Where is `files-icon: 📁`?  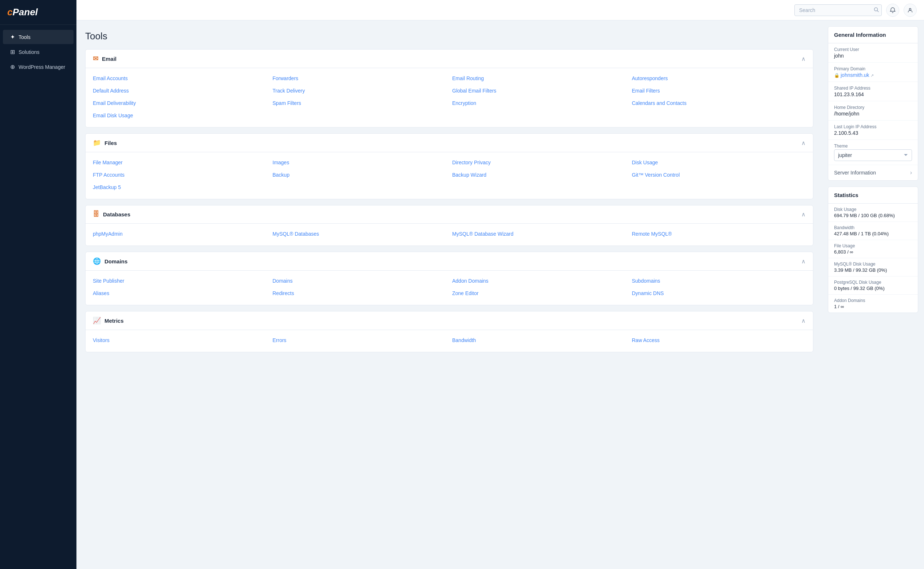 files-icon: 📁 is located at coordinates (97, 143).